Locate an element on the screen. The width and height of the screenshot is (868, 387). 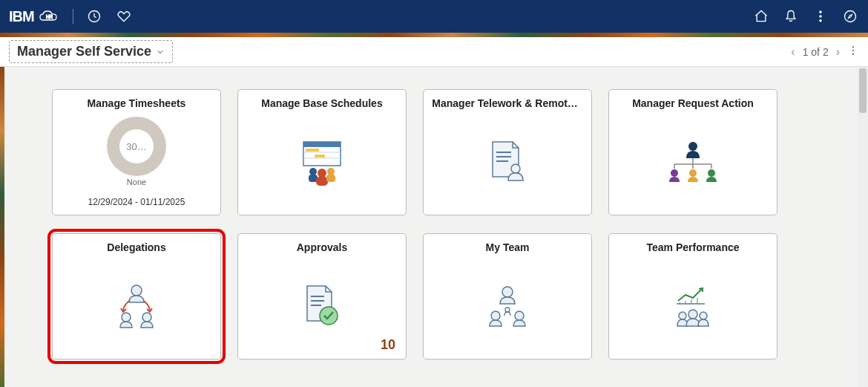
tile-title: Manager Telework & Remote W… is located at coordinates (507, 103).